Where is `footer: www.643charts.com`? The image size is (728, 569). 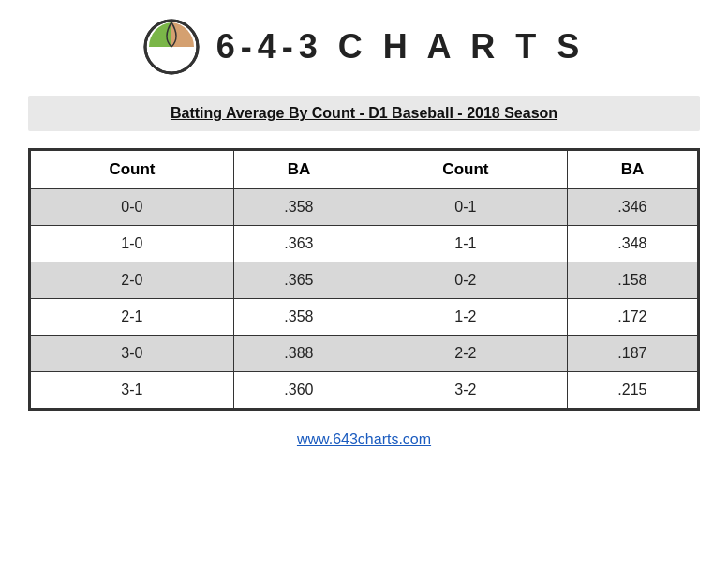 footer: www.643charts.com is located at coordinates (364, 440).